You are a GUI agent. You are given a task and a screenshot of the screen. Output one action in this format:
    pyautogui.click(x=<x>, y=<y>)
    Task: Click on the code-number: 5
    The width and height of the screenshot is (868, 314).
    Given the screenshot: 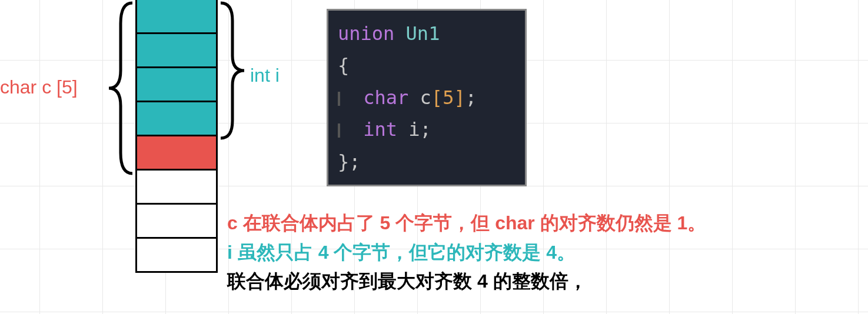 What is the action you would take?
    pyautogui.click(x=448, y=98)
    